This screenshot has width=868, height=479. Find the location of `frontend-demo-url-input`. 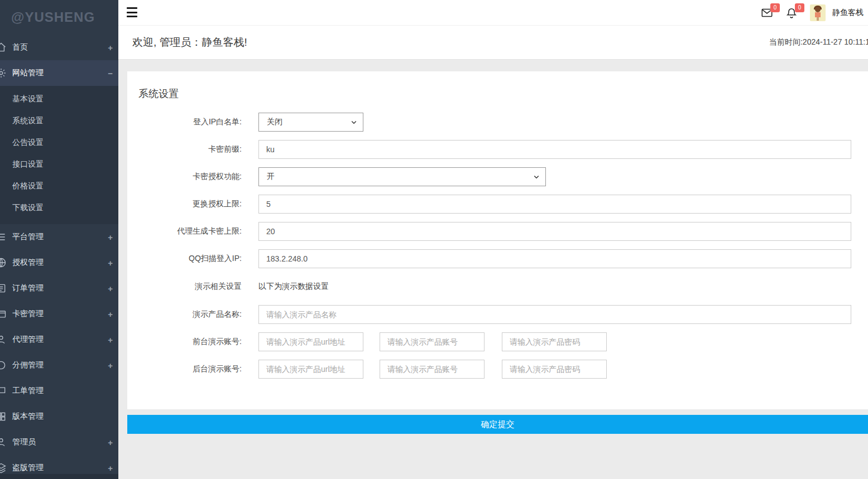

frontend-demo-url-input is located at coordinates (311, 342).